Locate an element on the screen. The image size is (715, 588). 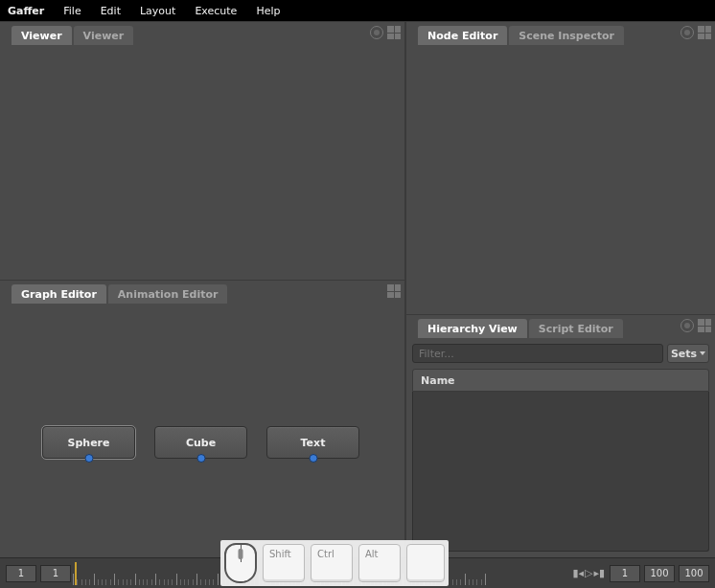
tab-scene-inspector: Scene Inspector is located at coordinates (566, 35).